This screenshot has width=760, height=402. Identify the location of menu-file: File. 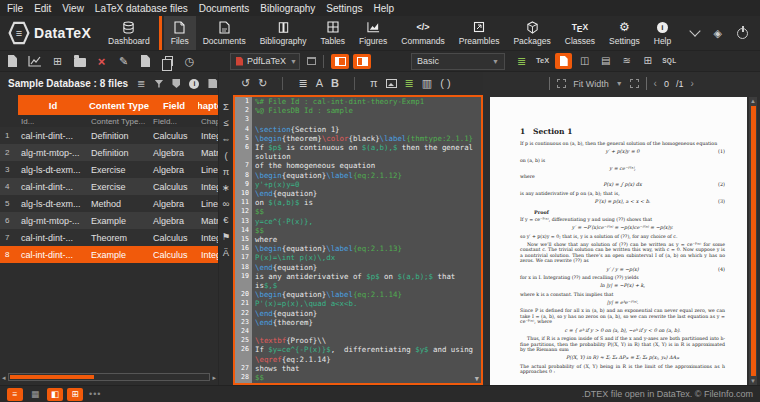
(15, 8).